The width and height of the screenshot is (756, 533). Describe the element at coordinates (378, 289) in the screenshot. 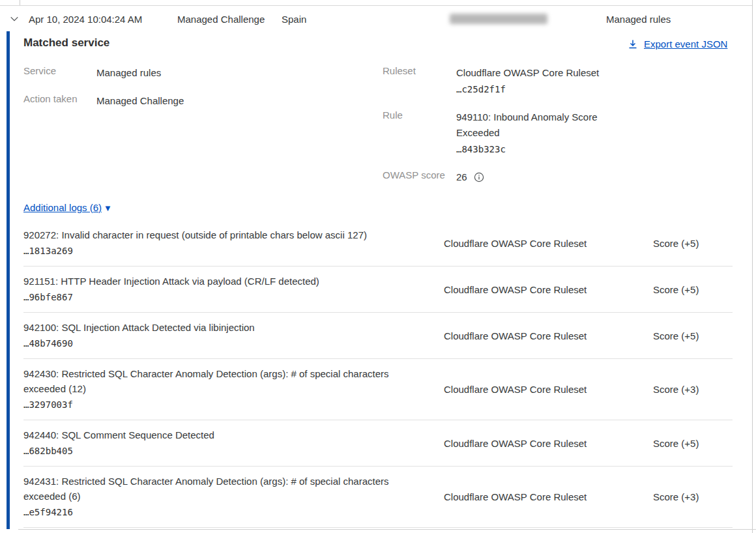

I see `log-row: 921151: HTTP Header Injection Attack via…` at that location.